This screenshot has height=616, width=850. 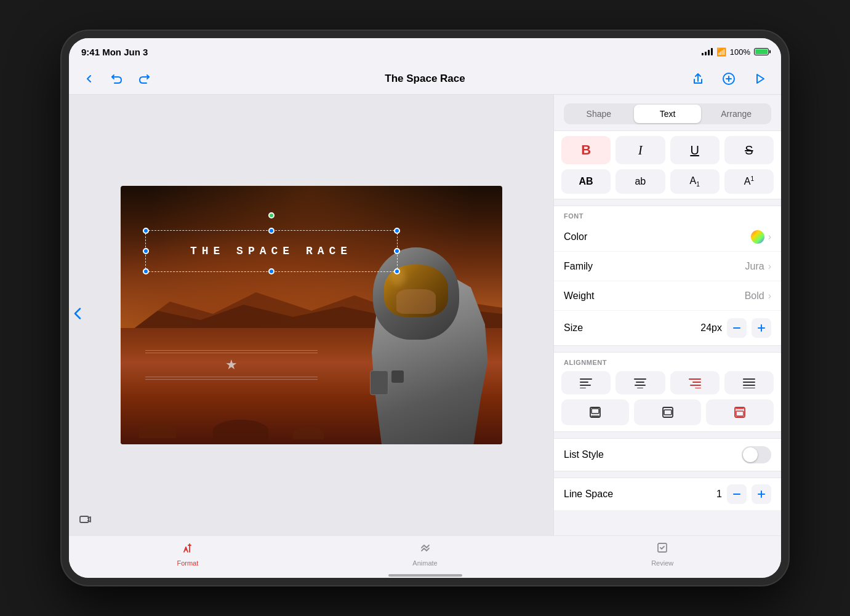 What do you see at coordinates (595, 412) in the screenshot?
I see `text-align-top-button` at bounding box center [595, 412].